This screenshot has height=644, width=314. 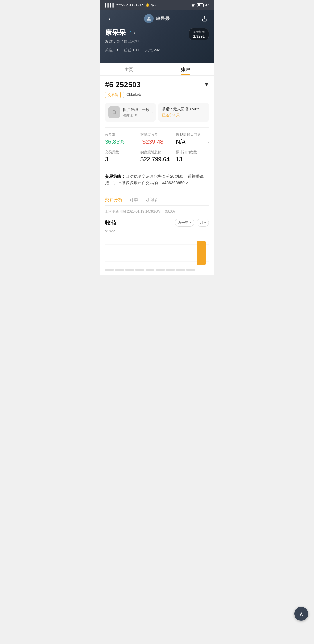 I want to click on profile-arrow: ›, so click(x=135, y=33).